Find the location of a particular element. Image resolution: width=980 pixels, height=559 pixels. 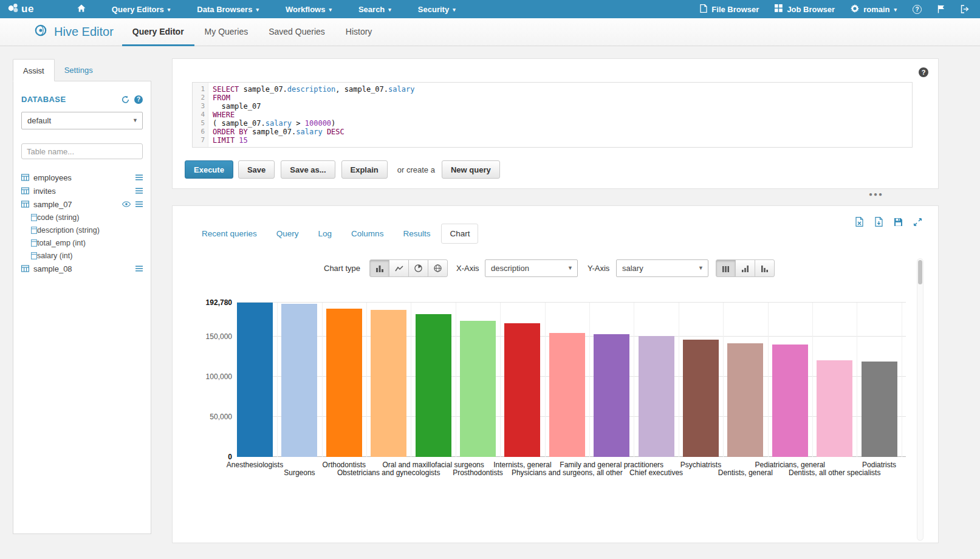

menu-workflows: Workflows▾ is located at coordinates (309, 9).